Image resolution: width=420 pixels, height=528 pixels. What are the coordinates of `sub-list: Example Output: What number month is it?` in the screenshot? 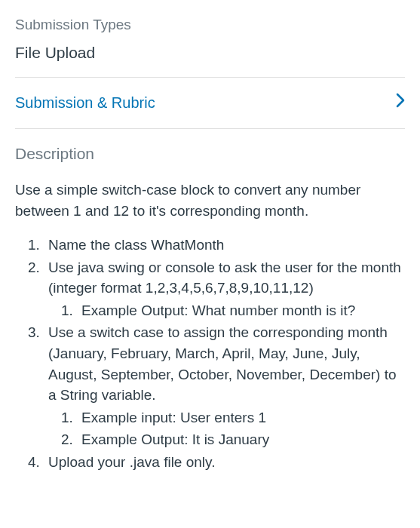 It's located at (226, 311).